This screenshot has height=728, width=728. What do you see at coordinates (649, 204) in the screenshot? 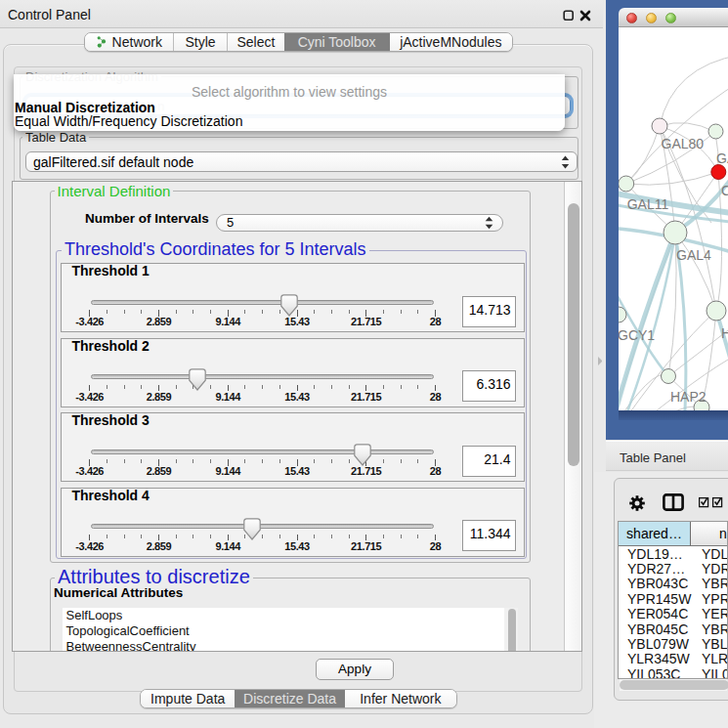
I see `svg-text: GAL11` at bounding box center [649, 204].